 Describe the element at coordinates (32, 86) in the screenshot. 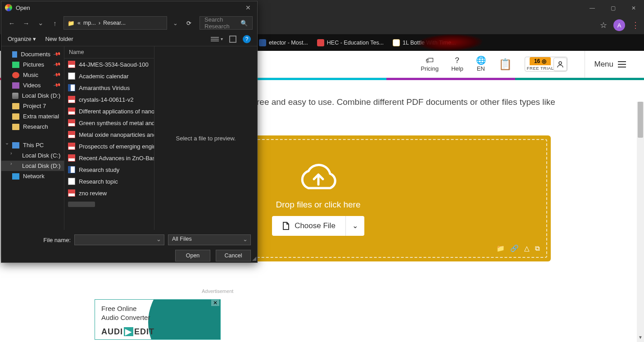

I see `tree-videos: Videos📌` at that location.